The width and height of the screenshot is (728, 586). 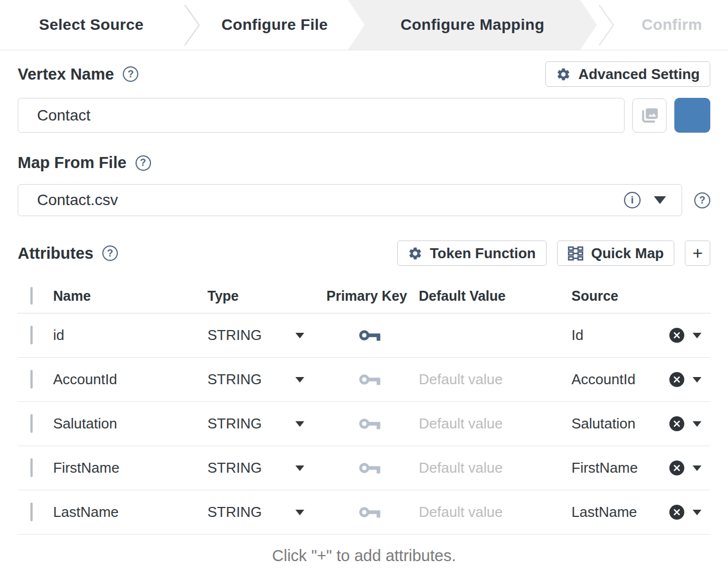 What do you see at coordinates (693, 115) in the screenshot?
I see `vertex-color-swatch-button` at bounding box center [693, 115].